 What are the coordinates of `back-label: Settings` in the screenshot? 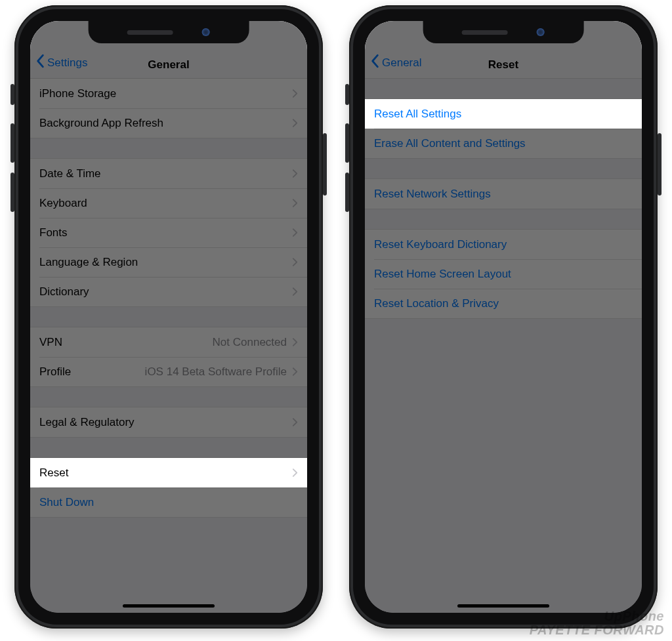 It's located at (67, 63).